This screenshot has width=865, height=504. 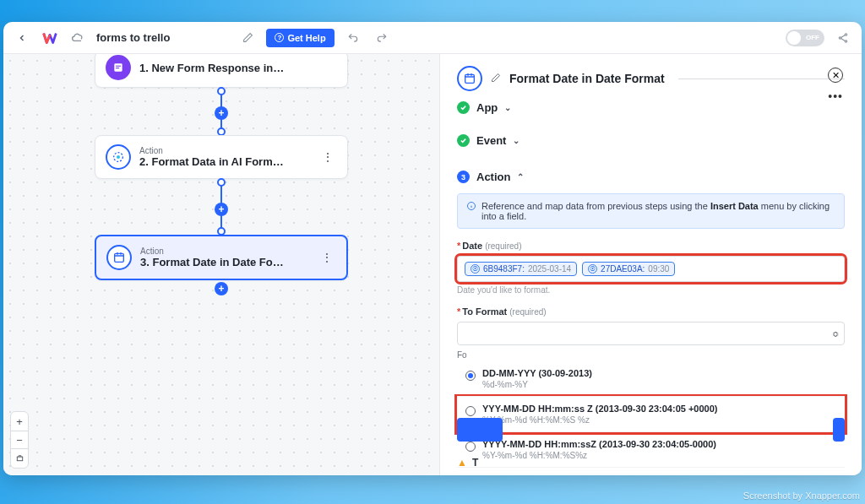 I want to click on zoom-in-button: +, so click(x=19, y=421).